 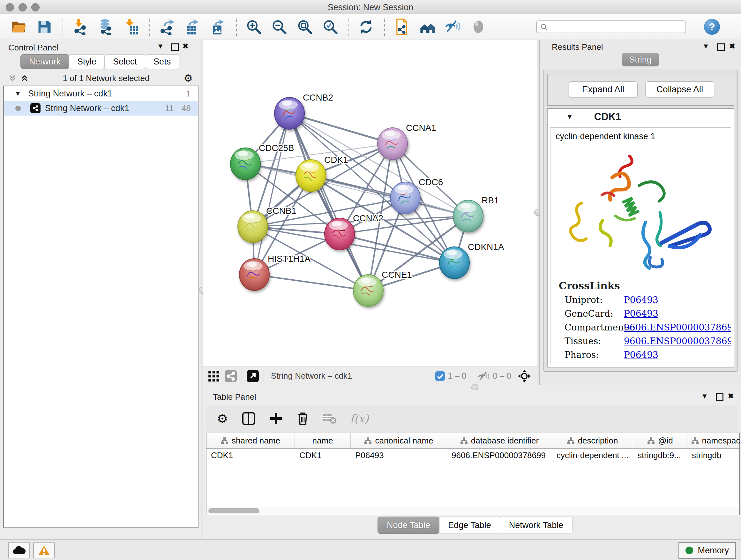 I want to click on expand-all-icon, so click(x=25, y=78).